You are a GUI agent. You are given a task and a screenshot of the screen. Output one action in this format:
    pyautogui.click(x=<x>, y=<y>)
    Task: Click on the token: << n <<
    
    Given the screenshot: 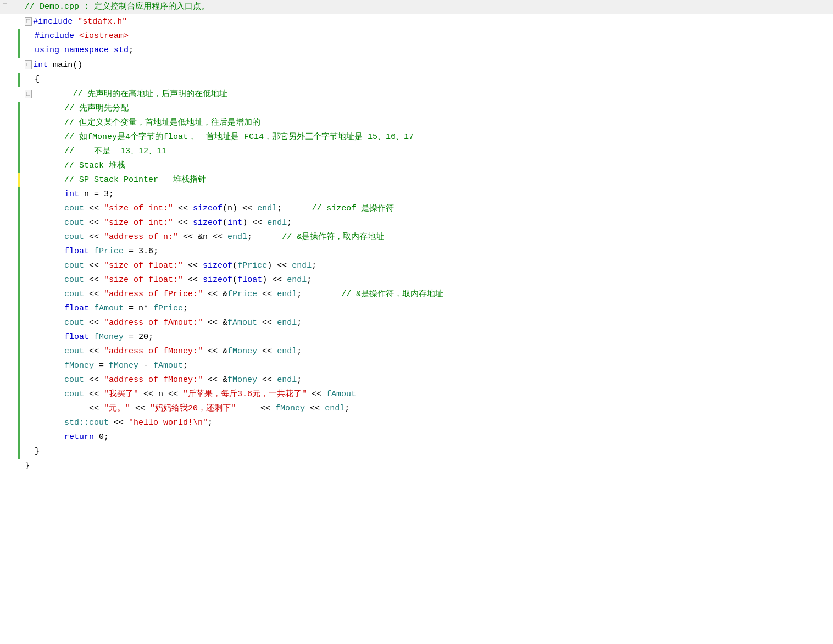 What is the action you would take?
    pyautogui.click(x=160, y=395)
    